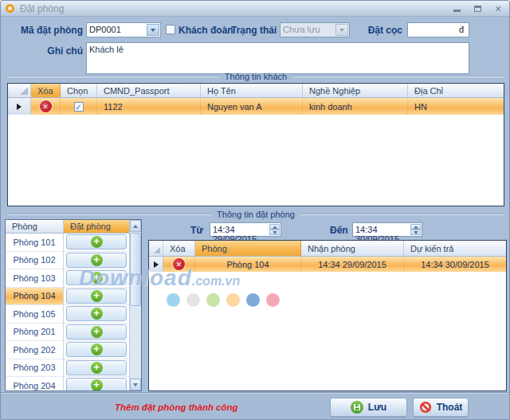 This screenshot has height=420, width=510. I want to click on column-header-address: Địa Chỉ, so click(456, 91).